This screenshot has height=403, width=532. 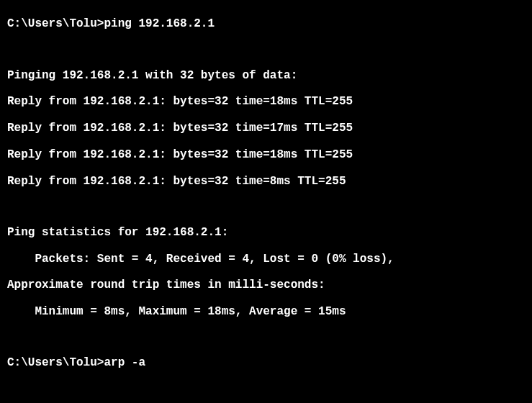 What do you see at coordinates (159, 24) in the screenshot?
I see `command-ping: ping 192.168.2.1` at bounding box center [159, 24].